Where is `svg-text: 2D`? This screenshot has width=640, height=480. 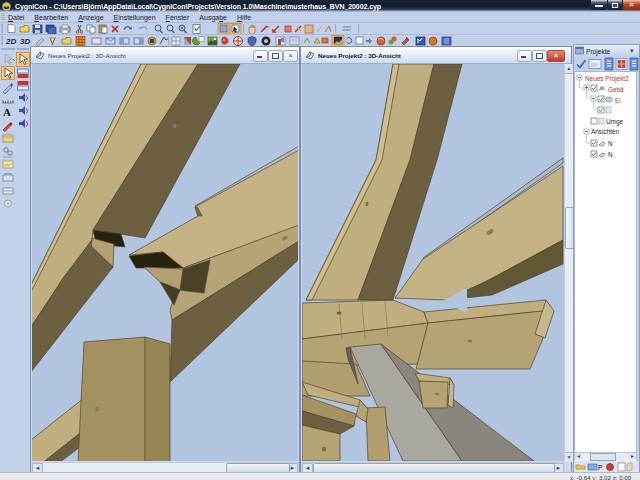 svg-text: 2D is located at coordinates (10, 42).